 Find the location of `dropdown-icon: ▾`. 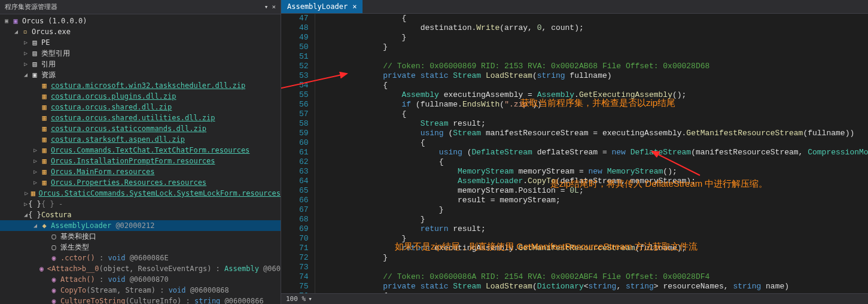

dropdown-icon: ▾ is located at coordinates (310, 299).